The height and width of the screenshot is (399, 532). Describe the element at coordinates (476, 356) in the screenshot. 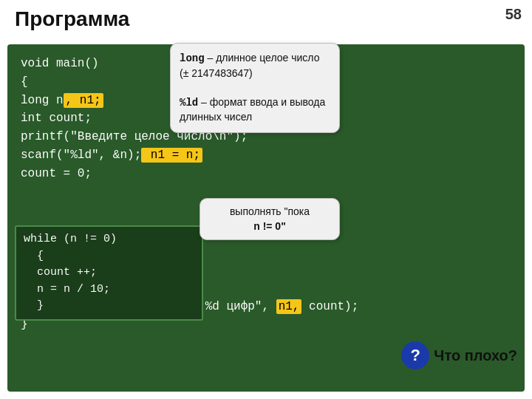

I see `question-text: Что плохо?` at that location.